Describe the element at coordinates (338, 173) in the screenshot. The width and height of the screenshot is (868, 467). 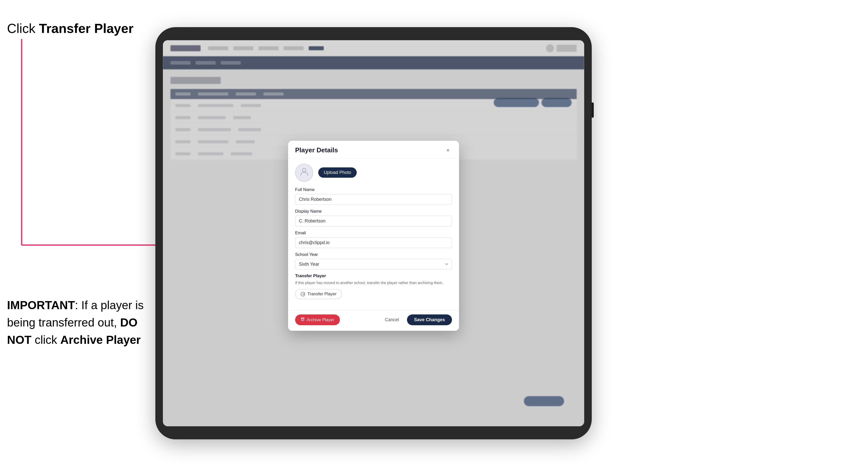
I see `upload-photo-button: Upload Photo` at that location.